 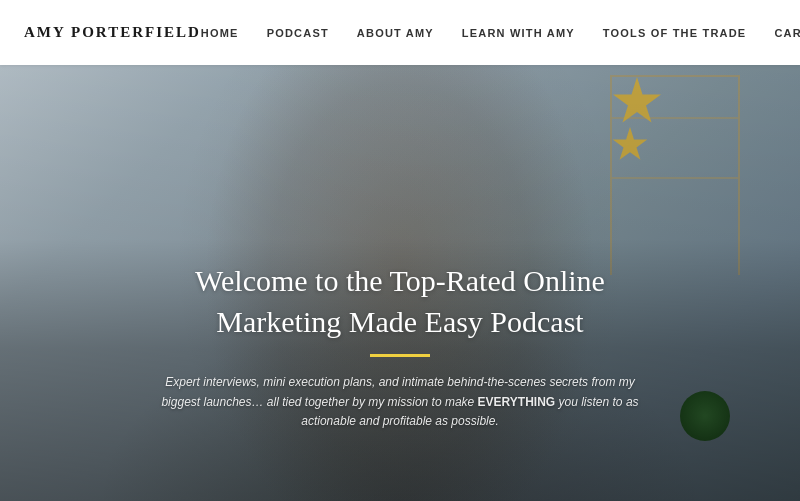 What do you see at coordinates (400, 32) in the screenshot?
I see `site-header: AMY PORTERFIELD HOME PODCAST ABOUT AMY L…` at bounding box center [400, 32].